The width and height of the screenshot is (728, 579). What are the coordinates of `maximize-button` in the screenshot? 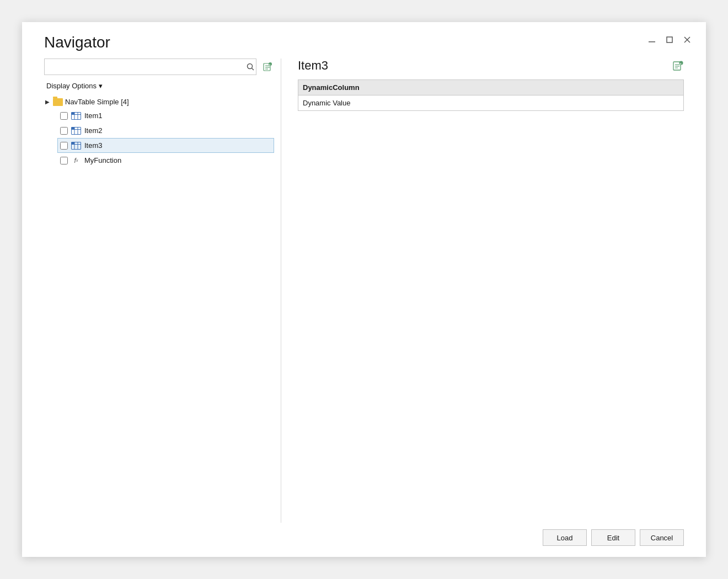 It's located at (670, 40).